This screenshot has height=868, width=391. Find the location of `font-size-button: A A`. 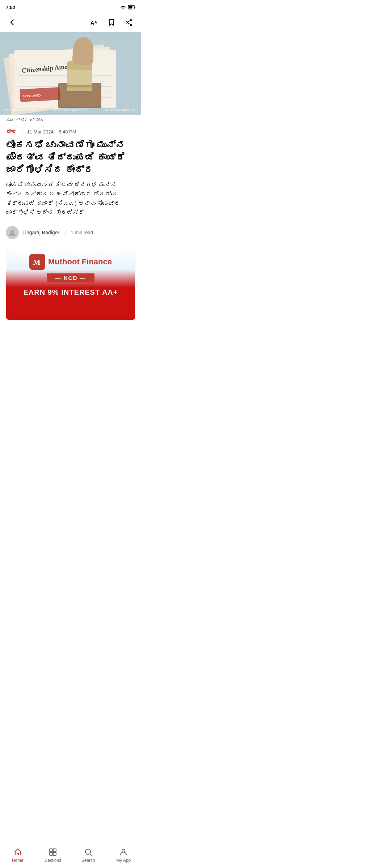

font-size-button: A A is located at coordinates (94, 22).